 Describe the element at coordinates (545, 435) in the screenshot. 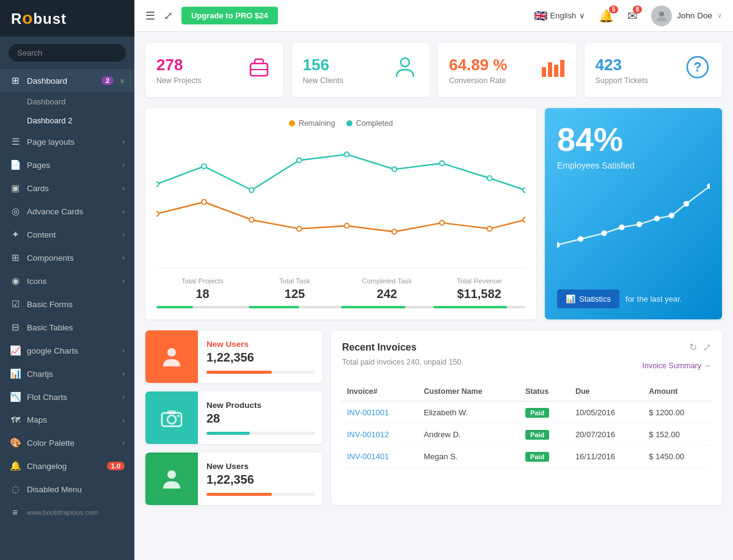

I see `invoice-status: Paid` at that location.